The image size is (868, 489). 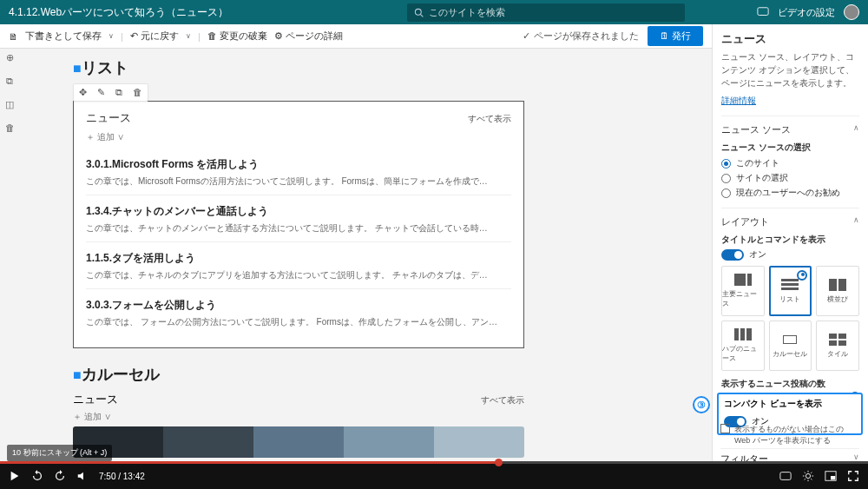 I want to click on radio-select-sites: サイトの選択, so click(x=790, y=178).